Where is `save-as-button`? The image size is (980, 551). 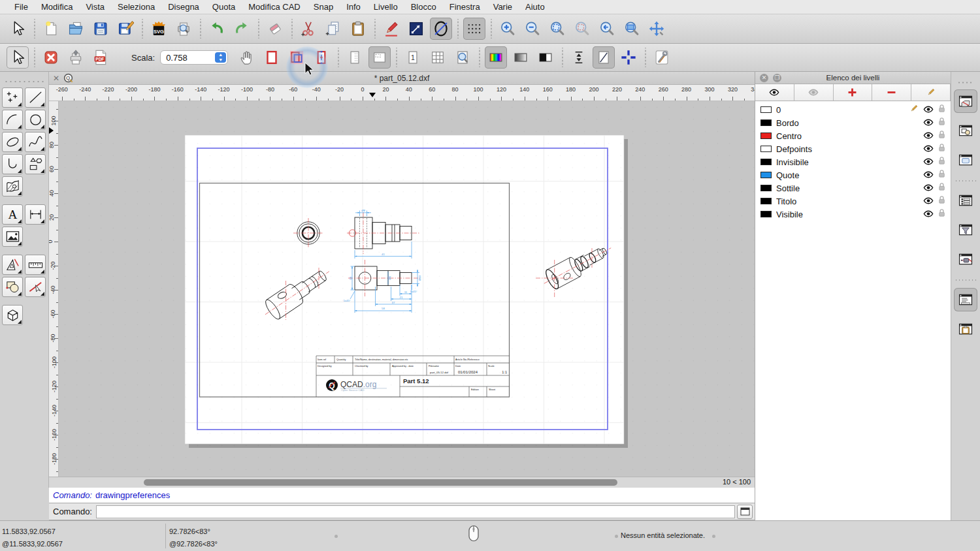
save-as-button is located at coordinates (125, 29).